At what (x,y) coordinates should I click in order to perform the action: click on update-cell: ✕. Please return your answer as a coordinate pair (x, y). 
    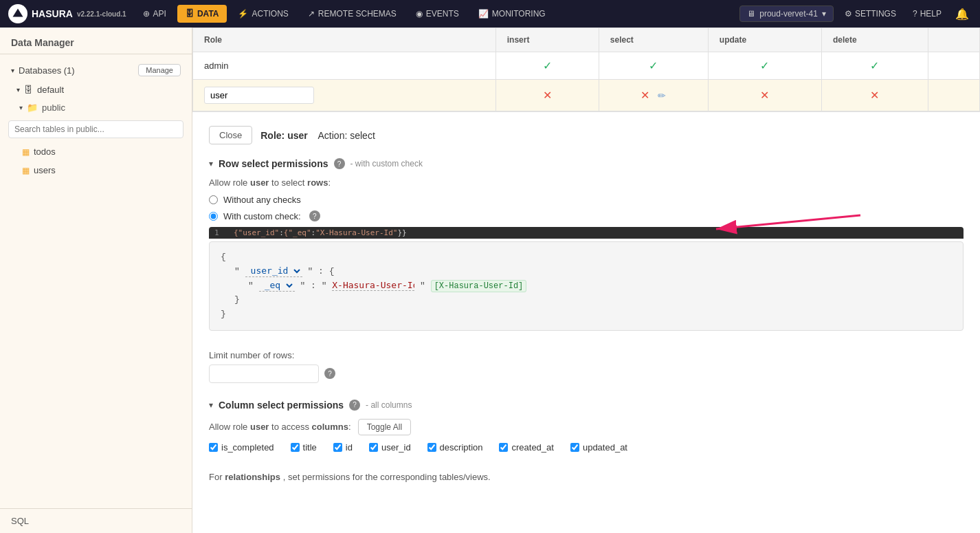
    Looking at the image, I should click on (764, 96).